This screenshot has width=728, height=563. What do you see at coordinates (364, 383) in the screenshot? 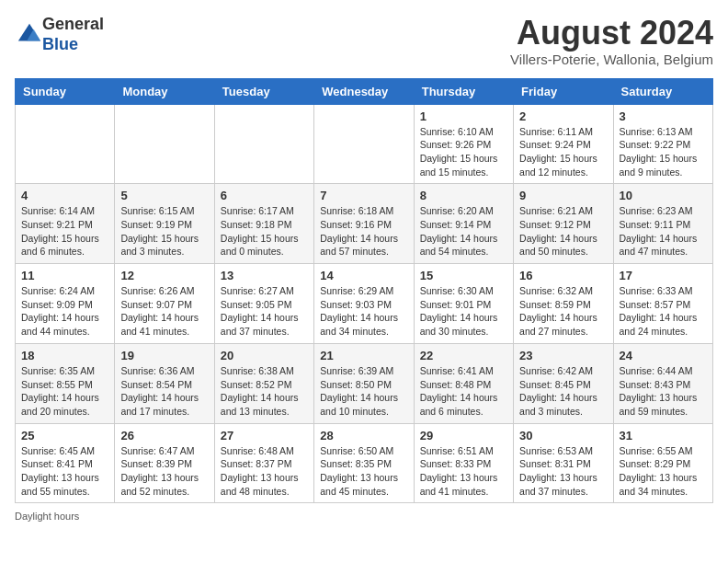
I see `calendar-week-row: 18Sunrise: 6:35 AMSunset: 8:55 PMDayligh…` at bounding box center [364, 383].